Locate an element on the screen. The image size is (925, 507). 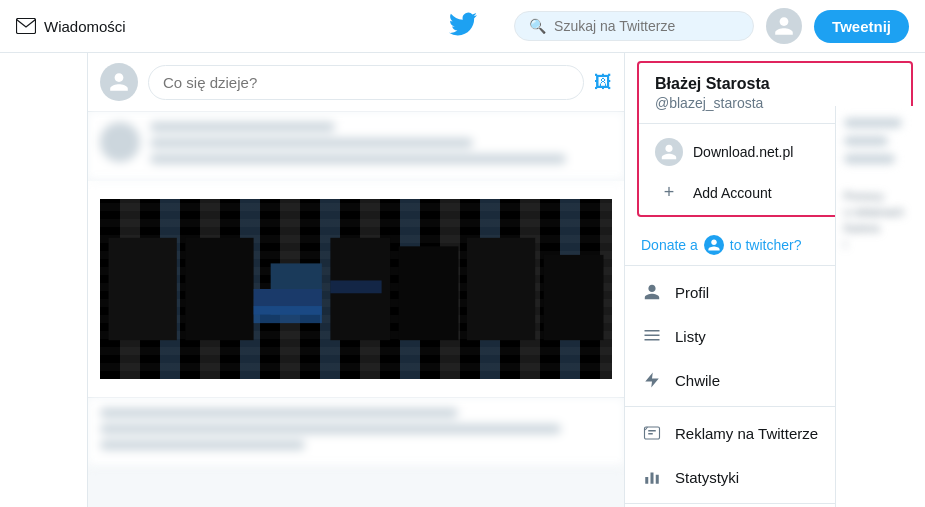
lightning-icon is located at coordinates (652, 380).